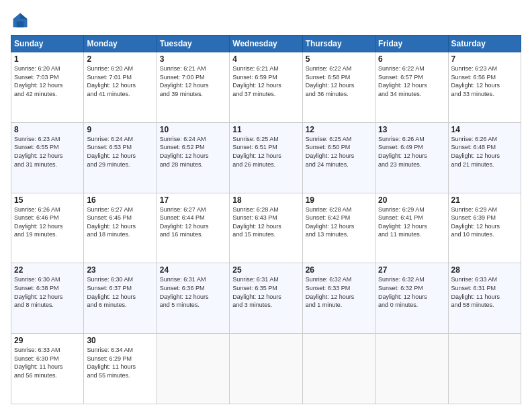 Image resolution: width=532 pixels, height=411 pixels. I want to click on calendar-cell: 25Sunrise: 6:31 AMSunset: 6:35 PMDayligh…, so click(266, 298).